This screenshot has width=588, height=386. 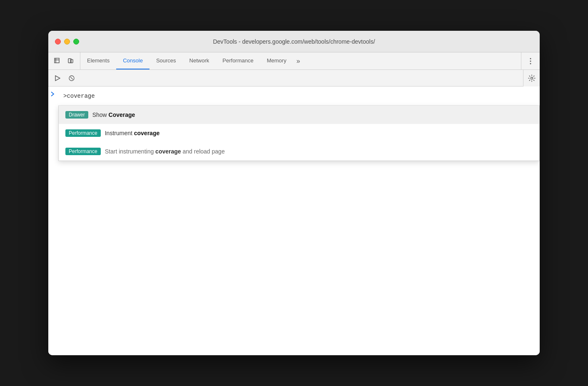 I want to click on dropdown-item-text-3: Start instrumenting coverage and reload …, so click(x=165, y=151).